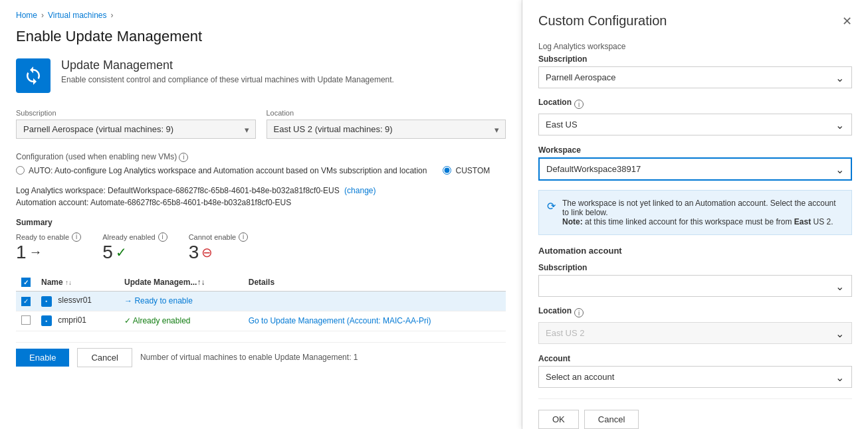 The width and height of the screenshot is (868, 429). What do you see at coordinates (375, 283) in the screenshot?
I see `col-details: Details` at bounding box center [375, 283].